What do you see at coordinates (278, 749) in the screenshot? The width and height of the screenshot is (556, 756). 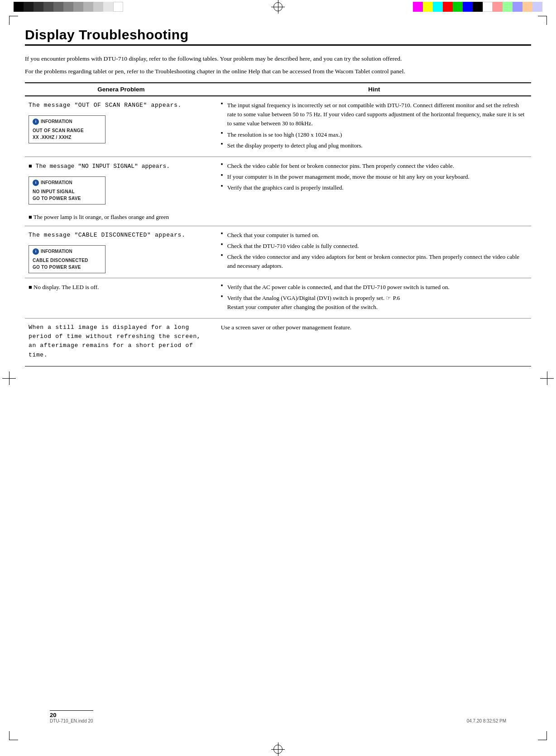 I see `crosshair-circle-bottom` at bounding box center [278, 749].